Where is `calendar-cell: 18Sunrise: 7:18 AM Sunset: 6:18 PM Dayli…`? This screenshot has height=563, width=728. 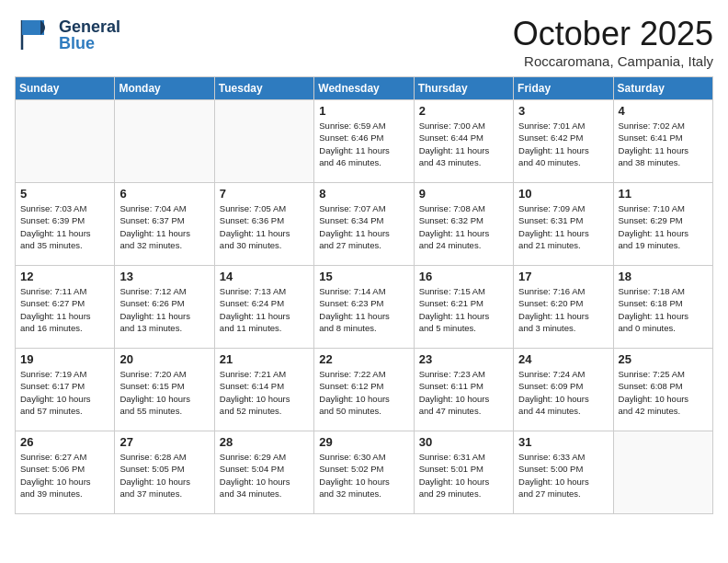
calendar-cell: 18Sunrise: 7:18 AM Sunset: 6:18 PM Dayli… is located at coordinates (663, 307).